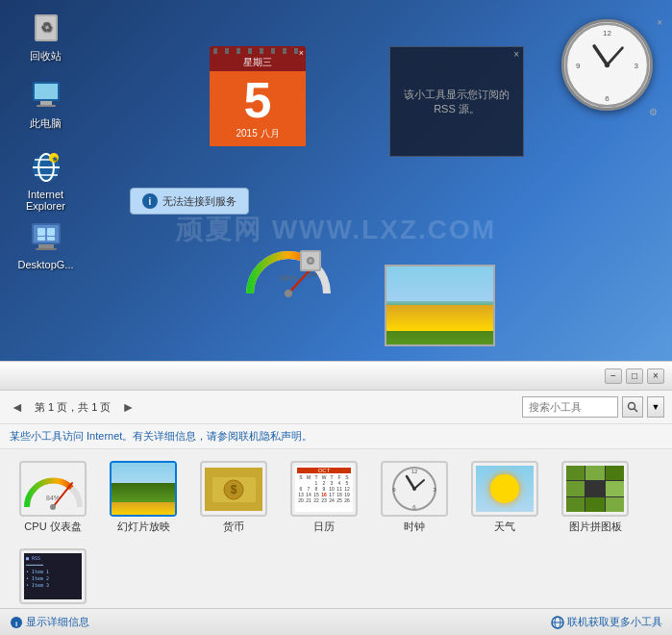  I want to click on service-widget: i 无法连接到服务, so click(189, 201).